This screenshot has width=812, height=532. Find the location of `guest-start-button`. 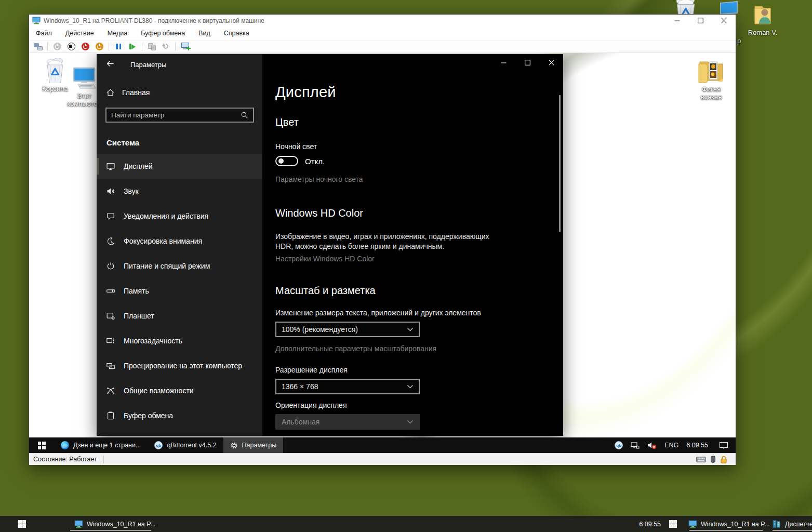

guest-start-button is located at coordinates (42, 445).